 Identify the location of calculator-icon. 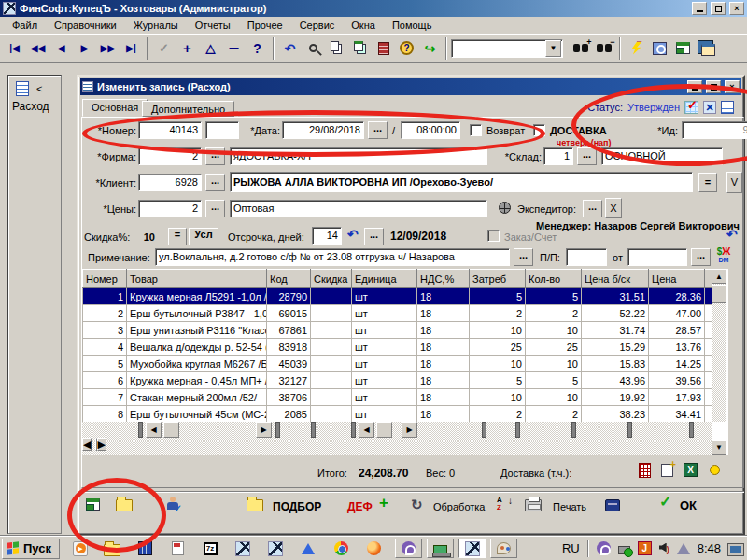
(644, 470).